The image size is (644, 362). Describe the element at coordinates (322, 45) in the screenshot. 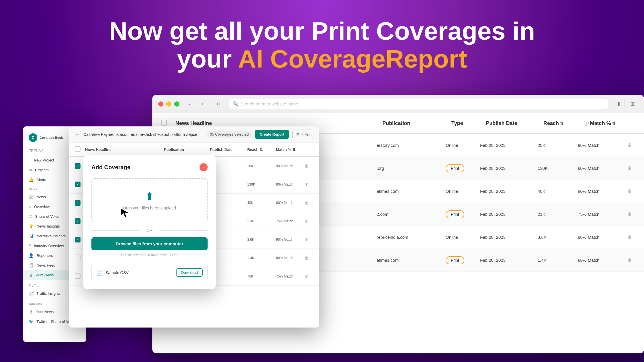

I see `hero-section: Now get all your Print Coverages in your…` at that location.